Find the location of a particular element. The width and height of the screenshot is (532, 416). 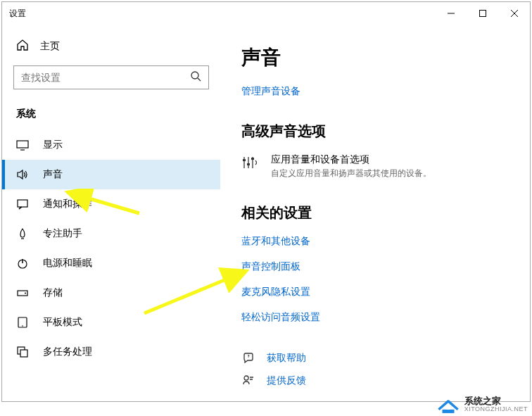

close-button is located at coordinates (514, 13).